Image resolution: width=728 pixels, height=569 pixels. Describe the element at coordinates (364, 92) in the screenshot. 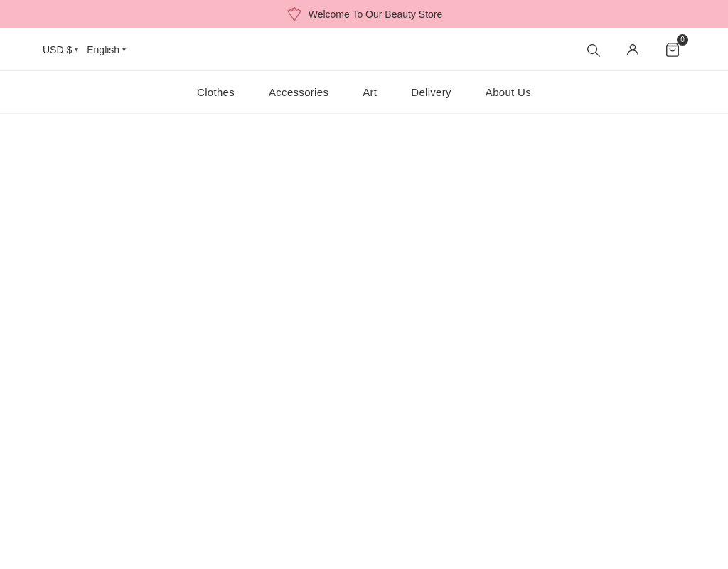

I see `nav-list: Clothes Accessories Art Delivery About U…` at that location.